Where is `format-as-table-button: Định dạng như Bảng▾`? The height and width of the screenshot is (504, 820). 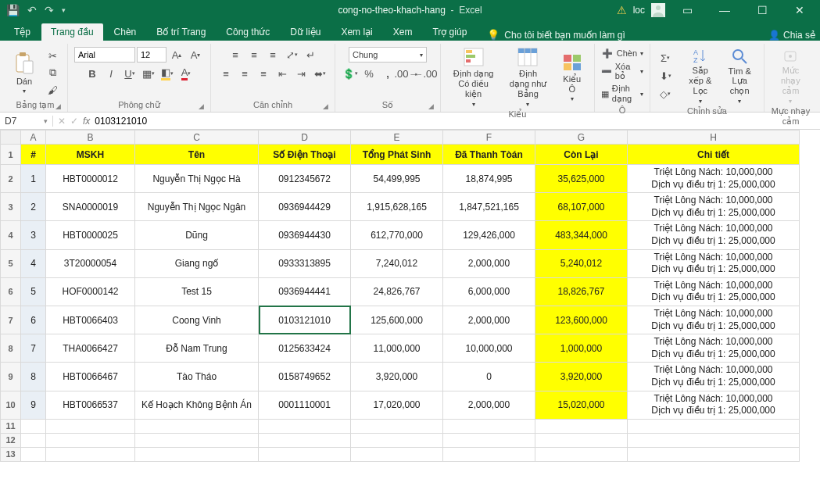
format-as-table-button: Định dạng như Bảng▾ is located at coordinates (528, 77).